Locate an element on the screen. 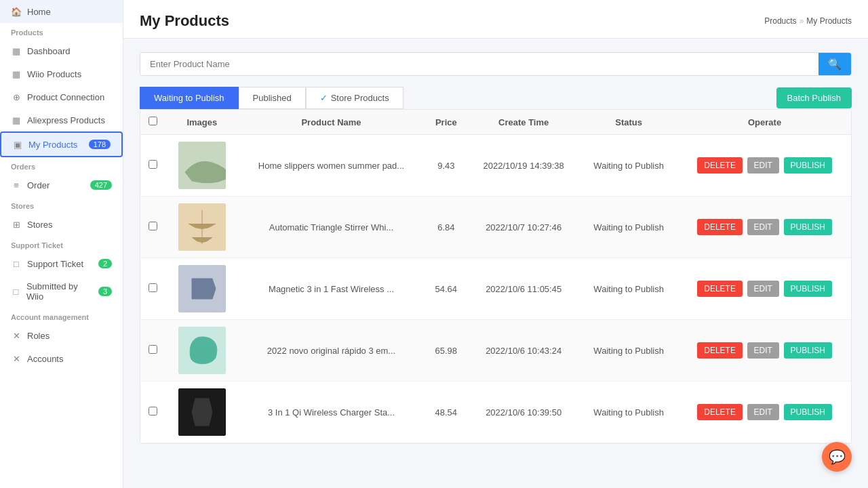 Image resolution: width=868 pixels, height=488 pixels. publish-button-5: PUBLISH is located at coordinates (808, 412).